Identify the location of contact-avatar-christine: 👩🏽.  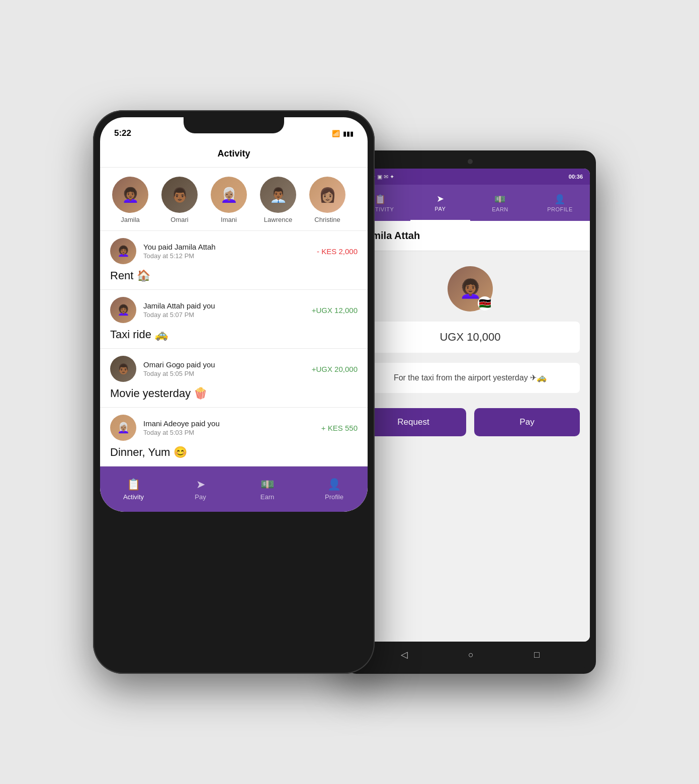
(327, 195).